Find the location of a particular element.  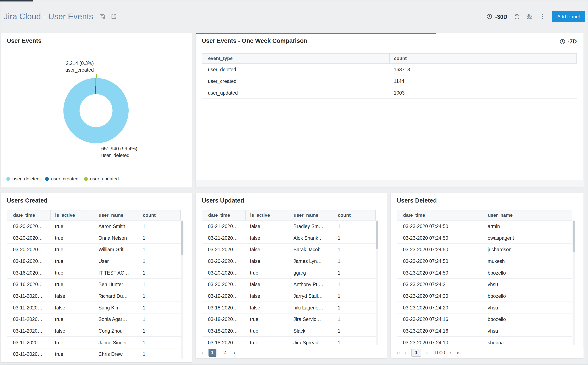

table-row: 03-21-2020…falseBradley Sm…1 is located at coordinates (289, 226).